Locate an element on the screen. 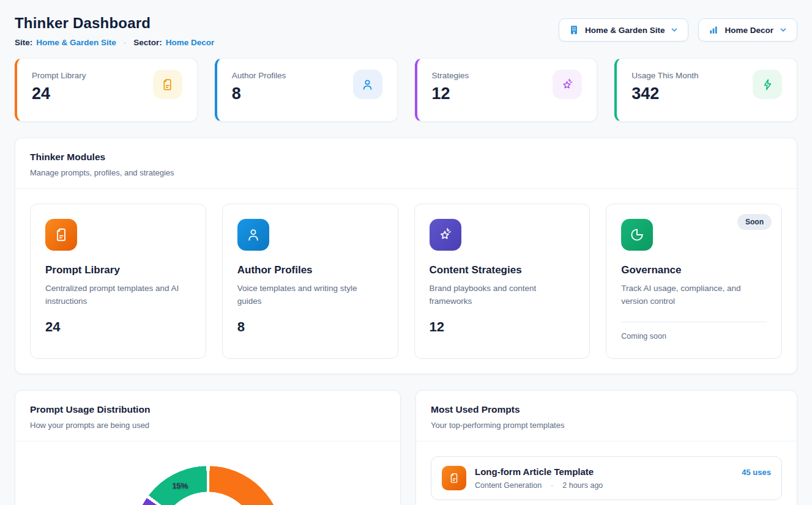 This screenshot has width=812, height=505. stat-card-author-profiles: Author Profiles 8 is located at coordinates (306, 90).